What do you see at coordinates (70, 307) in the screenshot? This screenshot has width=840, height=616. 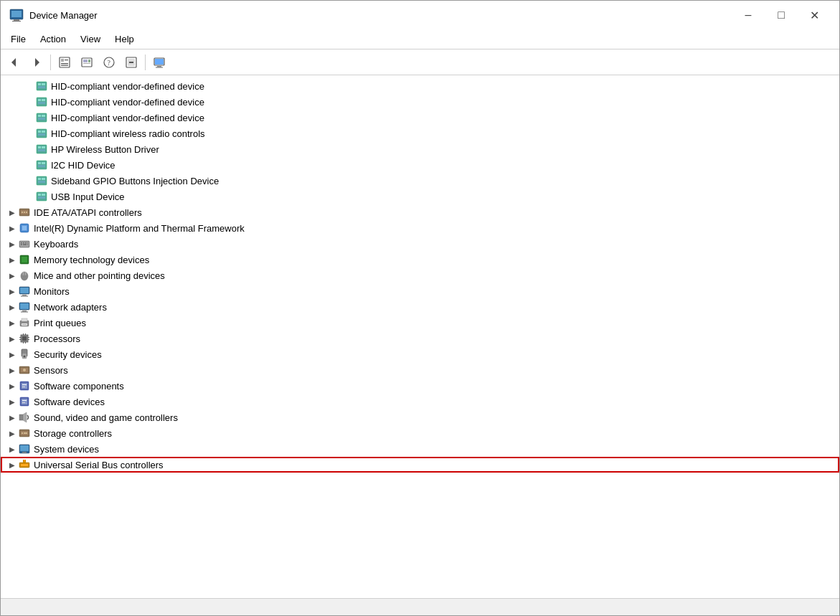 I see `item-label: Network adapters` at bounding box center [70, 307].